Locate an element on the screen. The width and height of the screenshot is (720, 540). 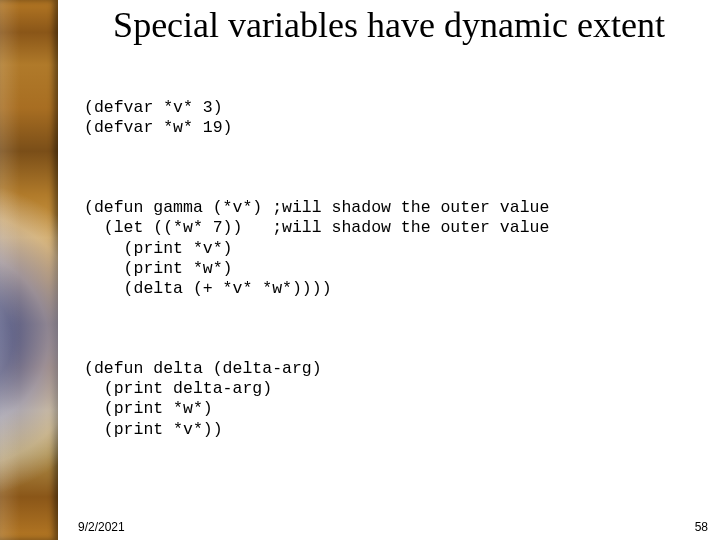
slide-footer: 9/2/2021 58 is located at coordinates (360, 524).